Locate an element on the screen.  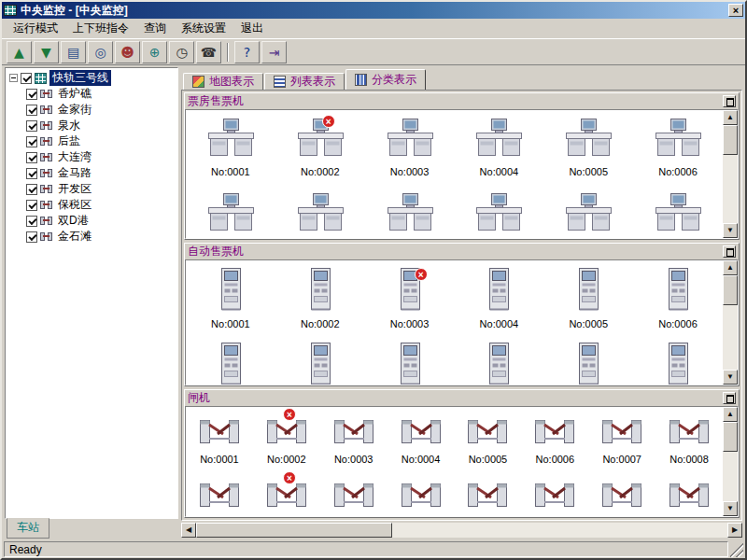
tab-station: 车站 is located at coordinates (28, 528).